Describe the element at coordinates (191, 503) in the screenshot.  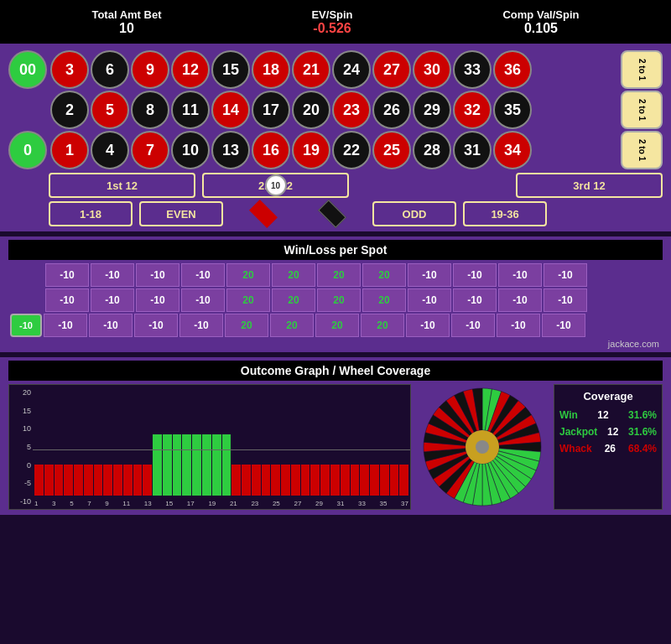
I see `x-axis-label: 17` at that location.